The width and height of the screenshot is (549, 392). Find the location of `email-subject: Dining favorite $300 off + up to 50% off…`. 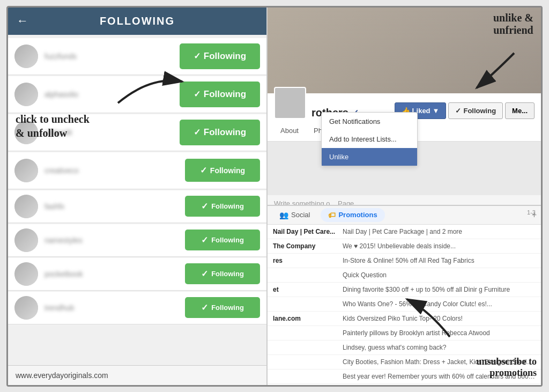

email-subject: Dining favorite $300 off + up to 50% off… is located at coordinates (439, 290).